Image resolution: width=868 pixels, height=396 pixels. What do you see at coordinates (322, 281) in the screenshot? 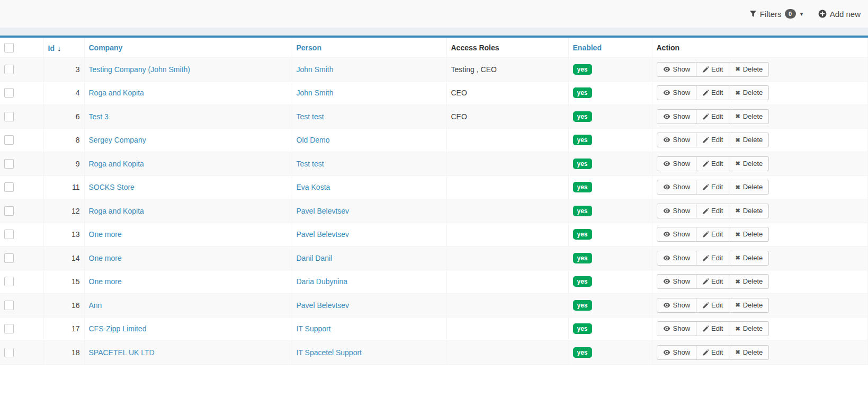
I see `person-link: Daria Dubynina` at bounding box center [322, 281].